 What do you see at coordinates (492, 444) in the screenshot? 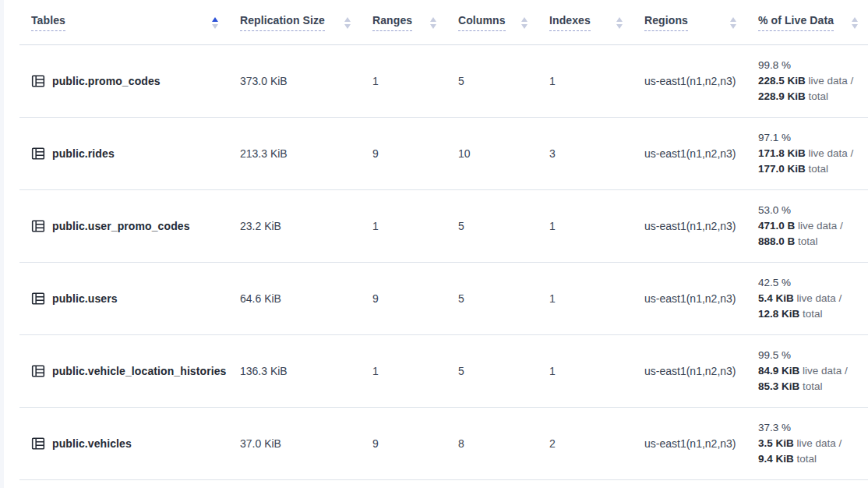
I see `cell-columns: 8` at bounding box center [492, 444].